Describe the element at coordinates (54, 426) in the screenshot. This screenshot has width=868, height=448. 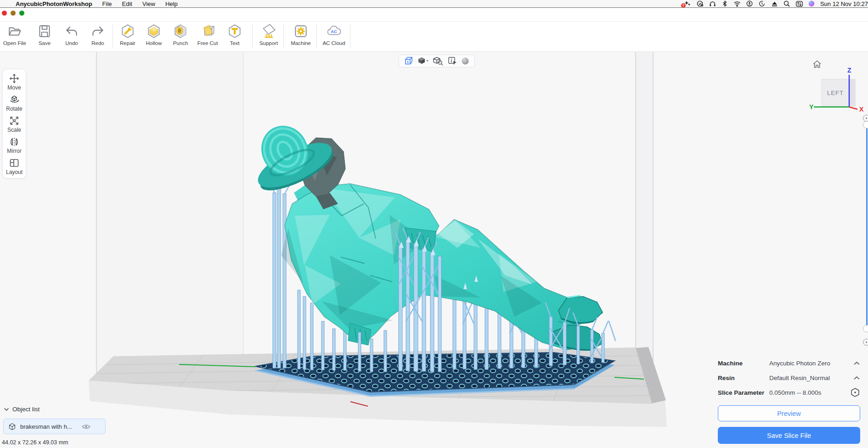
I see `object-list-item: brakesman with h...` at that location.